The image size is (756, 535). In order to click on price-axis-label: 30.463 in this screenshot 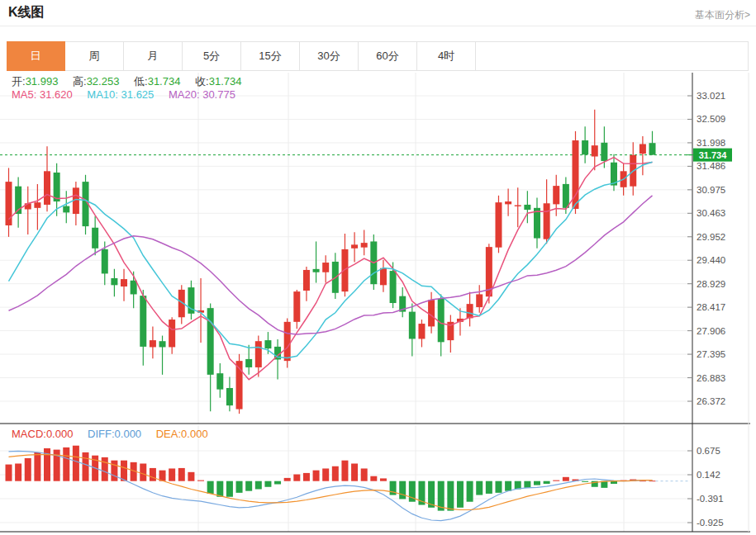, I will do `click(711, 213)`.